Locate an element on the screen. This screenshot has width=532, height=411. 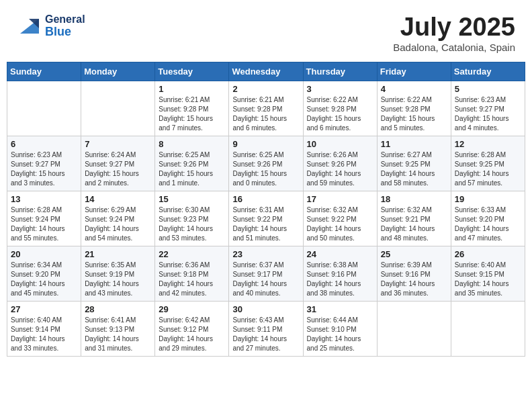
day-number: 26 is located at coordinates (488, 254).